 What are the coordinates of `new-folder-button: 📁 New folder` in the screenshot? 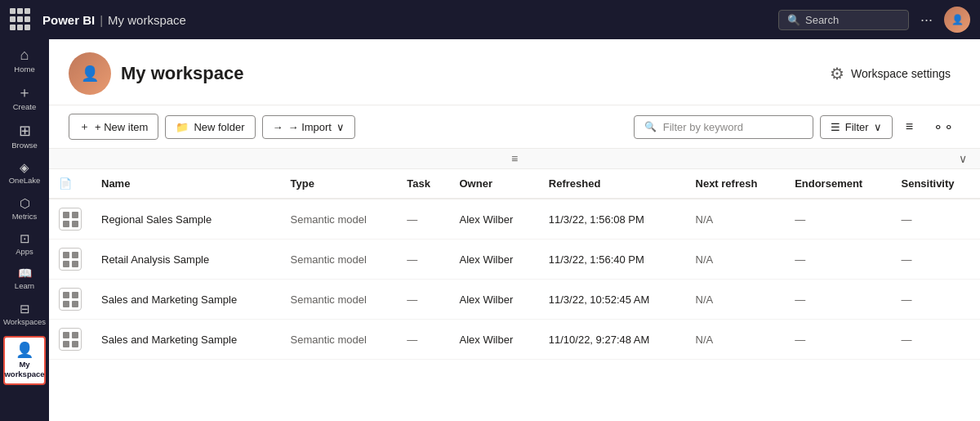 It's located at (210, 128).